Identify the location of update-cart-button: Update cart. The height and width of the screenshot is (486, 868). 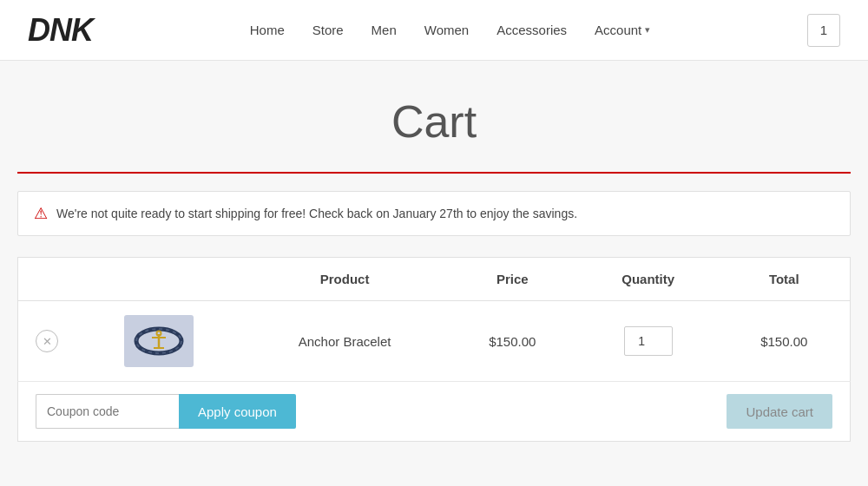
(779, 411).